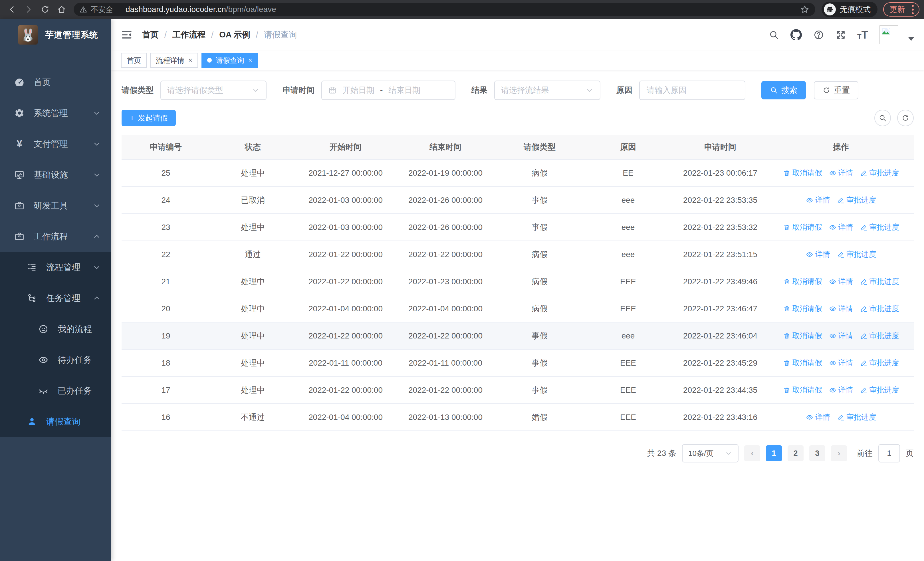  I want to click on font-size-icon: TT, so click(862, 35).